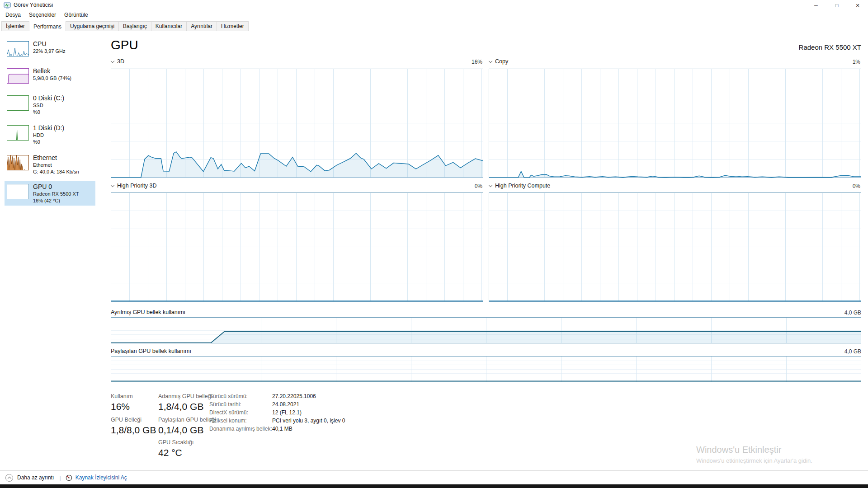 The image size is (868, 488). I want to click on task-manager-icon, so click(7, 5).